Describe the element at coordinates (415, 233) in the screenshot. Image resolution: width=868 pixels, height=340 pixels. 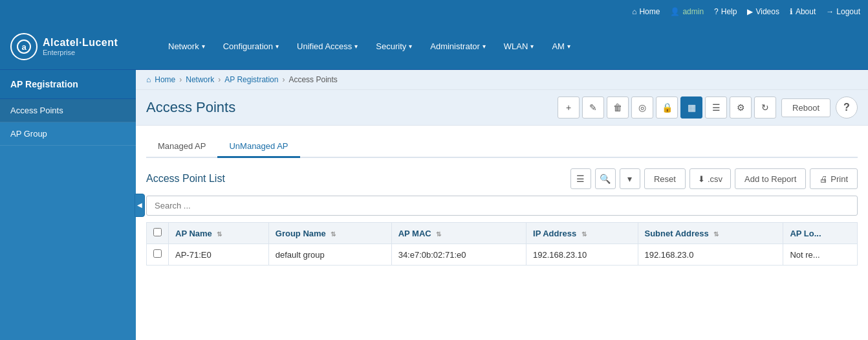
I see `col-ap-mac-label: AP MAC` at that location.